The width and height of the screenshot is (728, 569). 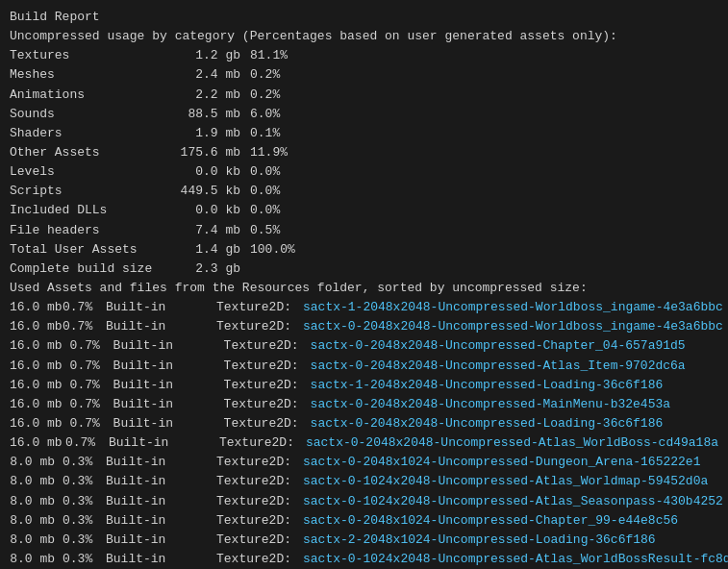 I want to click on asset-row: 8.0 mb0.3%Built-in Texture2D: sactx-0-10…, so click(x=364, y=482).